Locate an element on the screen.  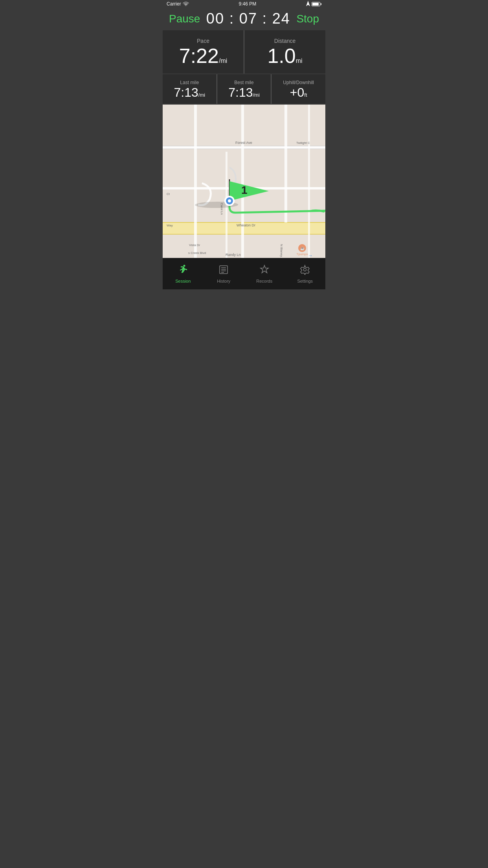
distance-stat: Distance 1.0 mi is located at coordinates (285, 52).